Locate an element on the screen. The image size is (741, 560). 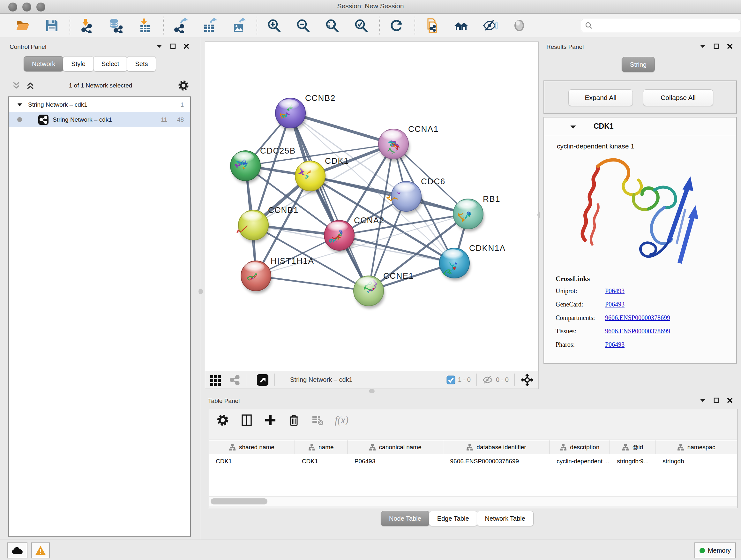
search-input is located at coordinates (661, 25).